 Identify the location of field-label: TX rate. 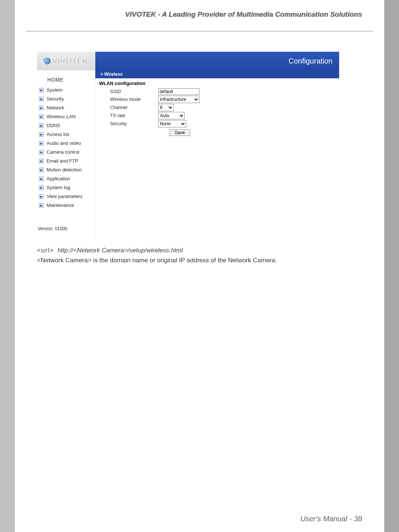
(129, 116).